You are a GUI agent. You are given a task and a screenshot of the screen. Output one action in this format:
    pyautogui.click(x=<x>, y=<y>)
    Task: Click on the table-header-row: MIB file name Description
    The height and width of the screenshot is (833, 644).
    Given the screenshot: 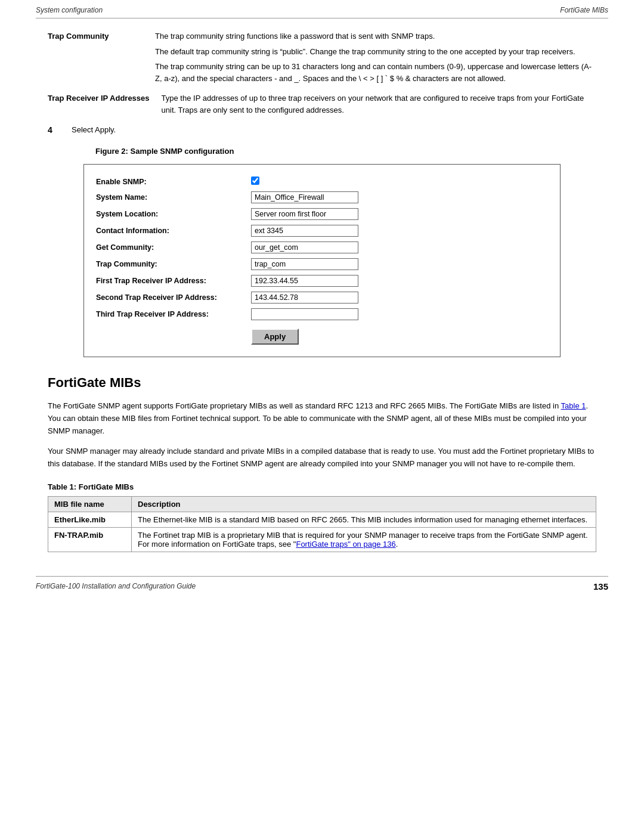 What is the action you would take?
    pyautogui.click(x=322, y=504)
    